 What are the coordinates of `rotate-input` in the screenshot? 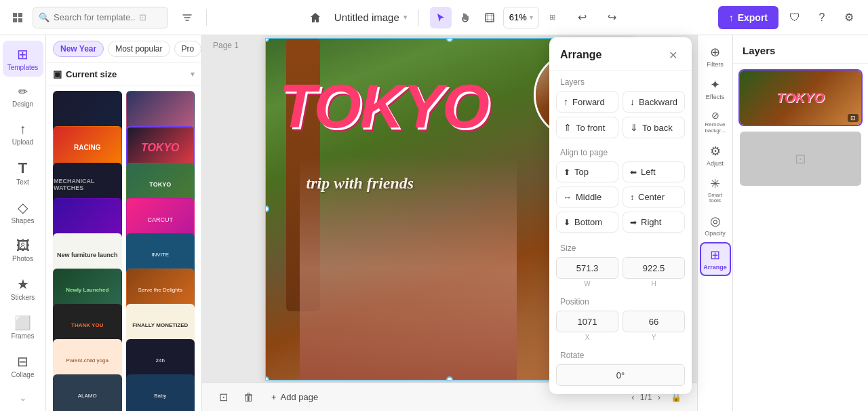 It's located at (620, 375).